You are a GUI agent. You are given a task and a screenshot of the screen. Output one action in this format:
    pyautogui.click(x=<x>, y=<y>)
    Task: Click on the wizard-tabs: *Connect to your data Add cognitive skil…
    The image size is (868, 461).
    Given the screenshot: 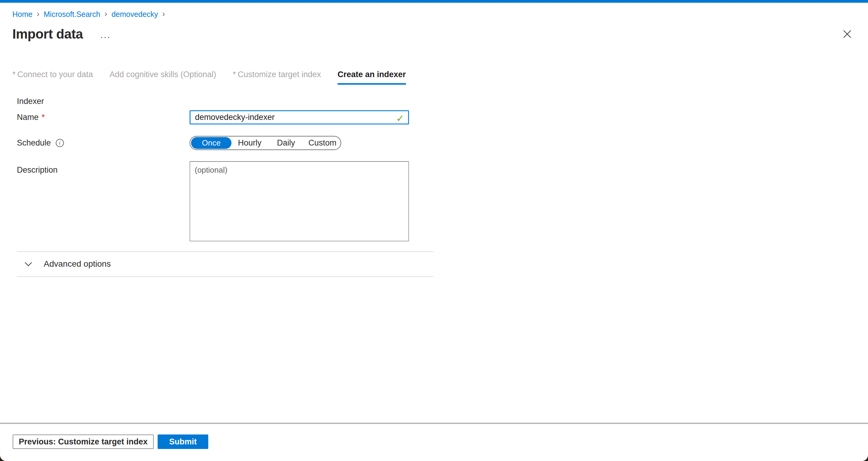 What is the action you would take?
    pyautogui.click(x=440, y=77)
    